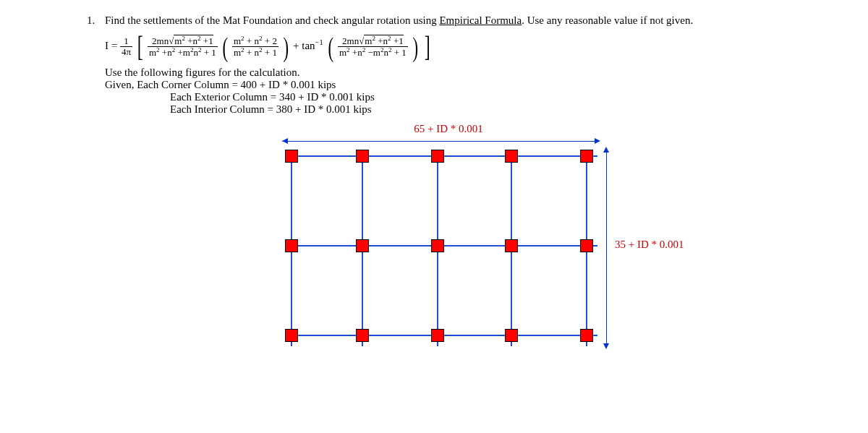 This screenshot has height=433, width=868. I want to click on given-intro: Use the following figures for the calcul…, so click(464, 72).